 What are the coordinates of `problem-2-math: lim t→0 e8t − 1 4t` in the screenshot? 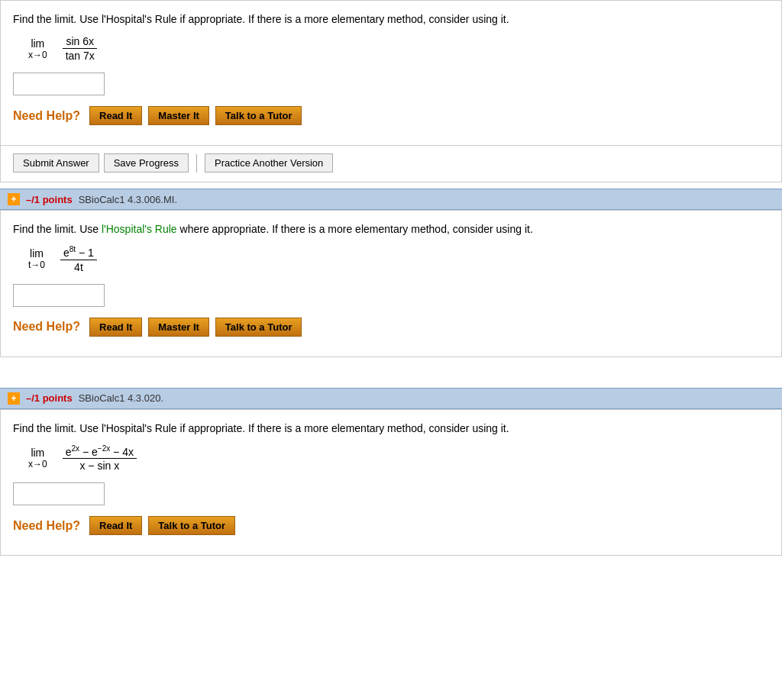 It's located at (399, 260).